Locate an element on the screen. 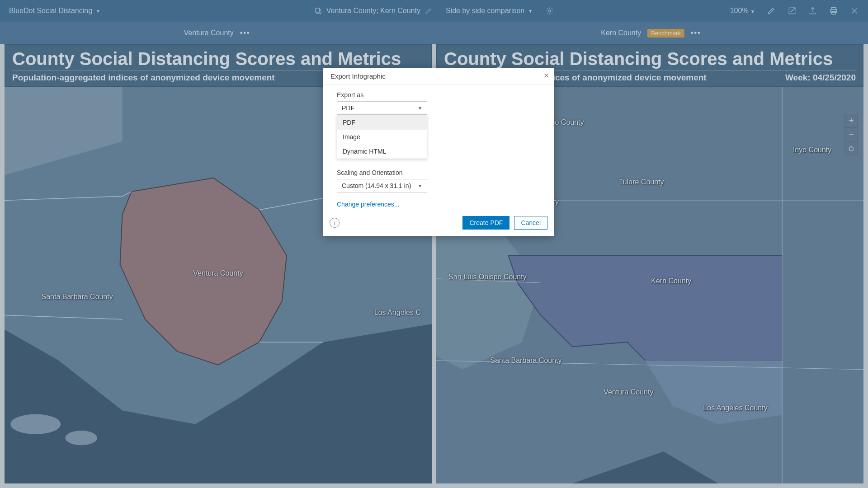 The height and width of the screenshot is (488, 868). scaling-select: Custom (14.94 x 31.1 in) ▼ is located at coordinates (382, 186).